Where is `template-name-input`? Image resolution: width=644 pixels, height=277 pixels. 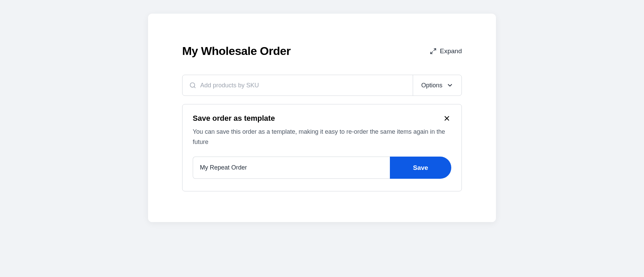
template-name-input is located at coordinates (291, 168).